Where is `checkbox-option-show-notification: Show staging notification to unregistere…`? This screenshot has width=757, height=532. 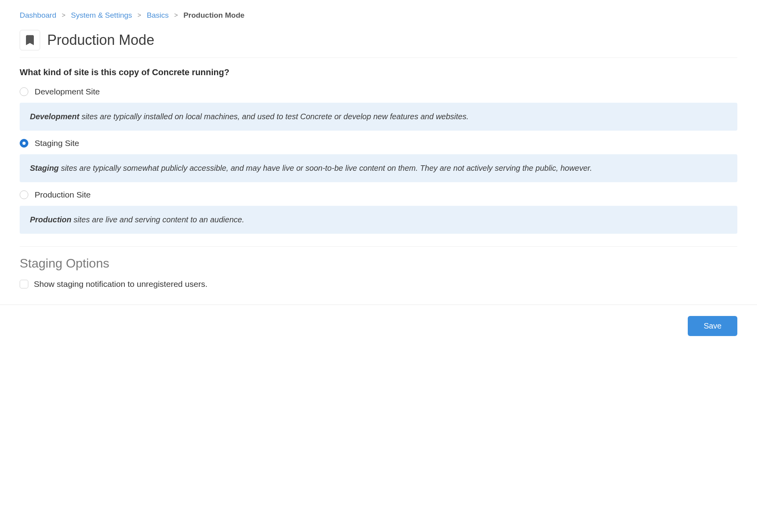
checkbox-option-show-notification: Show staging notification to unregistere… is located at coordinates (378, 284).